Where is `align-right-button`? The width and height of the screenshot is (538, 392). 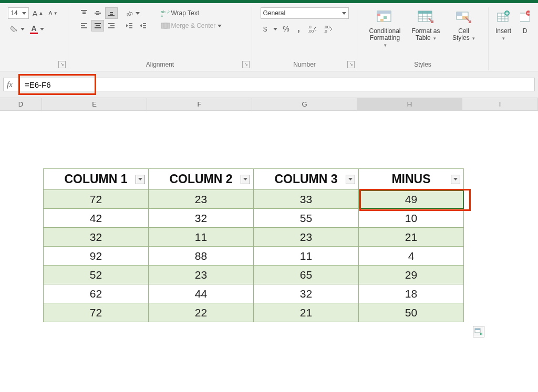 align-right-button is located at coordinates (111, 26).